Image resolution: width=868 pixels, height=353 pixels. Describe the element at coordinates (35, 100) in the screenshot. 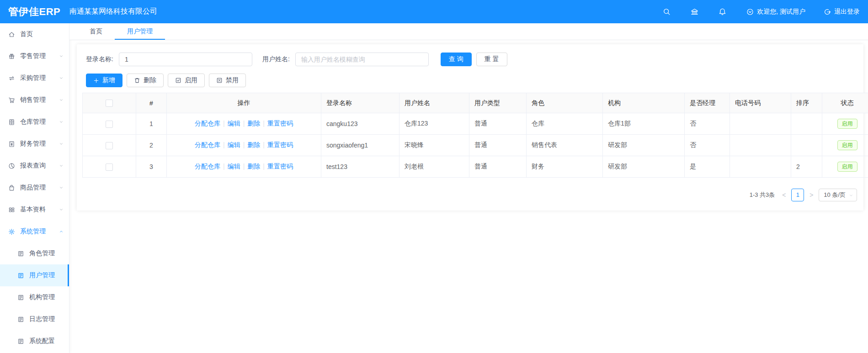

I see `sidebar-item-sales: 销售管理` at that location.